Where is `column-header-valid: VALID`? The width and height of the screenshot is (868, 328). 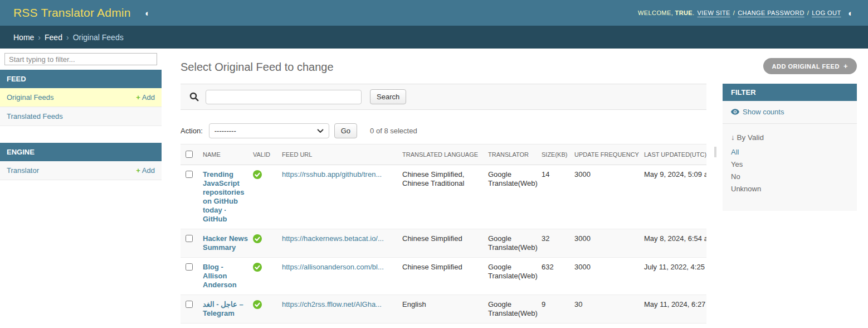 column-header-valid: VALID is located at coordinates (267, 155).